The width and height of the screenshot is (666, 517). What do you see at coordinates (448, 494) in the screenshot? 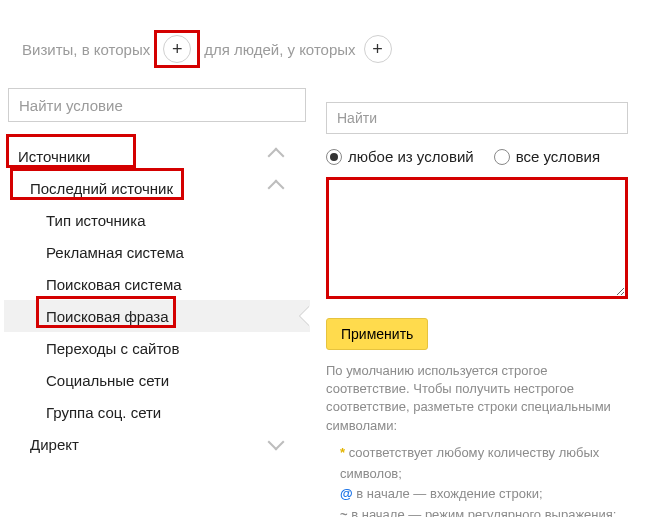
I see `help-desc: в начале — вхождение строки;` at bounding box center [448, 494].